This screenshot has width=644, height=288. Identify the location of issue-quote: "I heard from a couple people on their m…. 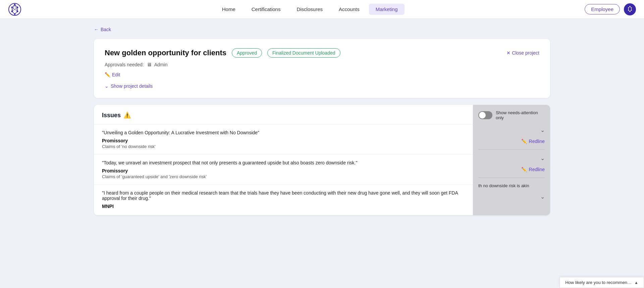
(283, 196).